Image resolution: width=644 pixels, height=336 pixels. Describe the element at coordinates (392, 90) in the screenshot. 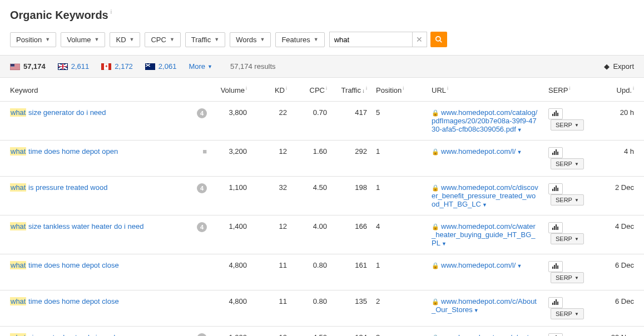

I see `col-position: Positioni` at that location.